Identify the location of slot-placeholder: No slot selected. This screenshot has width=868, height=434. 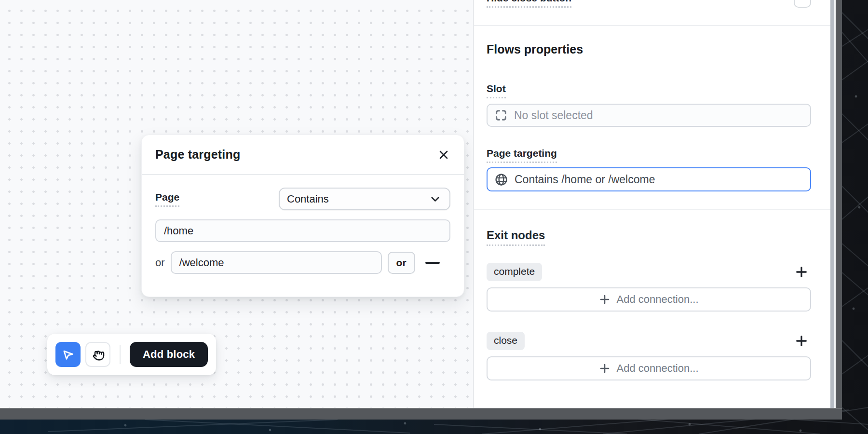
(554, 116).